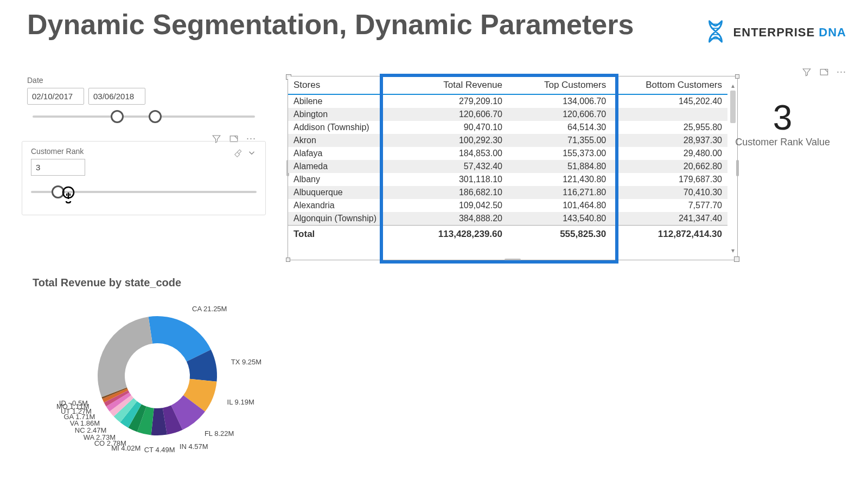 This screenshot has height=488, width=868. Describe the element at coordinates (669, 206) in the screenshot. I see `value-cell: 7,577.70` at that location.